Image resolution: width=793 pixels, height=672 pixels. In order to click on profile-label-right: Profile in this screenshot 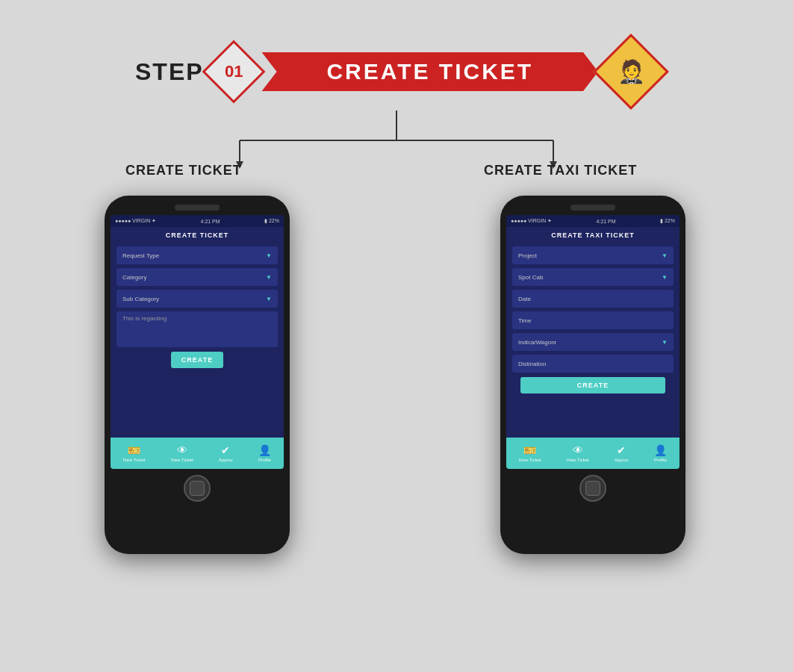, I will do `click(660, 460)`.